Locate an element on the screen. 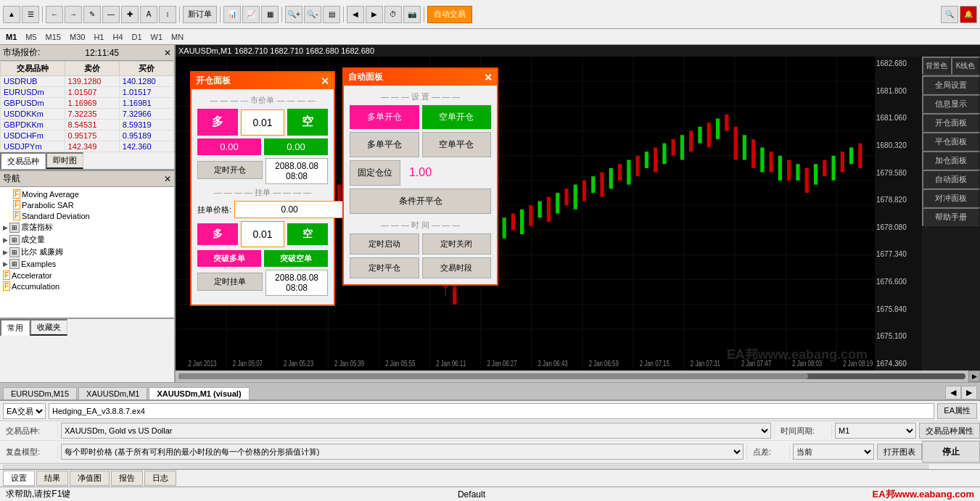 The image size is (980, 501). toolbar-btn-pencil: ✎ is located at coordinates (92, 15).